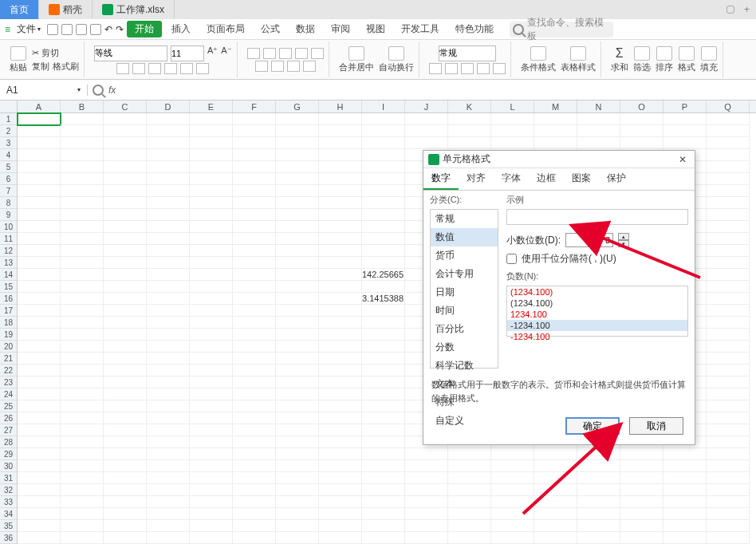 Image resolution: width=756 pixels, height=544 pixels. What do you see at coordinates (8, 455) in the screenshot?
I see `row-header: 29` at bounding box center [8, 455].